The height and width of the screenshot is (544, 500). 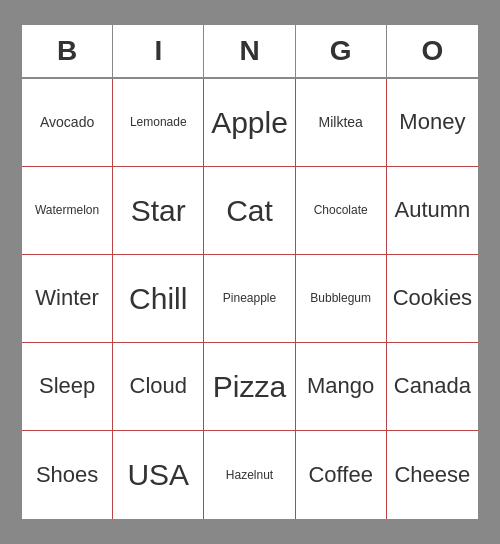 What do you see at coordinates (342, 475) in the screenshot?
I see `bingo-cell: Coffee` at bounding box center [342, 475].